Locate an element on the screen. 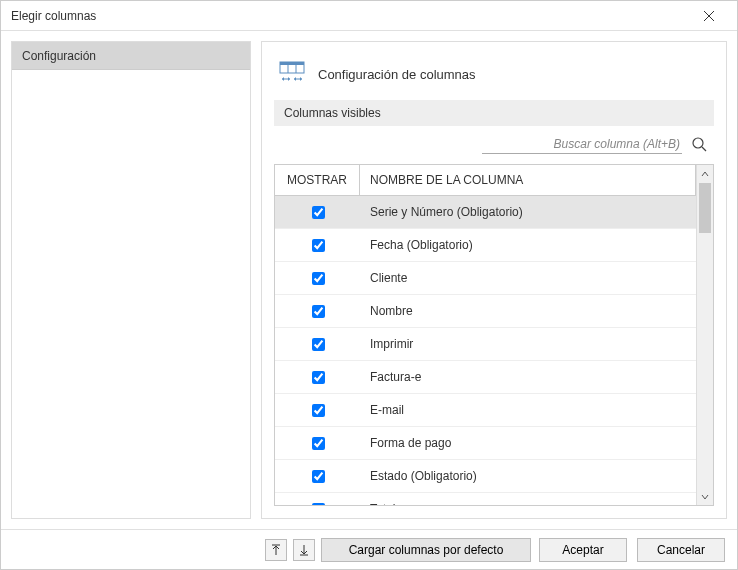 The image size is (738, 570). cell-nombre: Total is located at coordinates (528, 504).